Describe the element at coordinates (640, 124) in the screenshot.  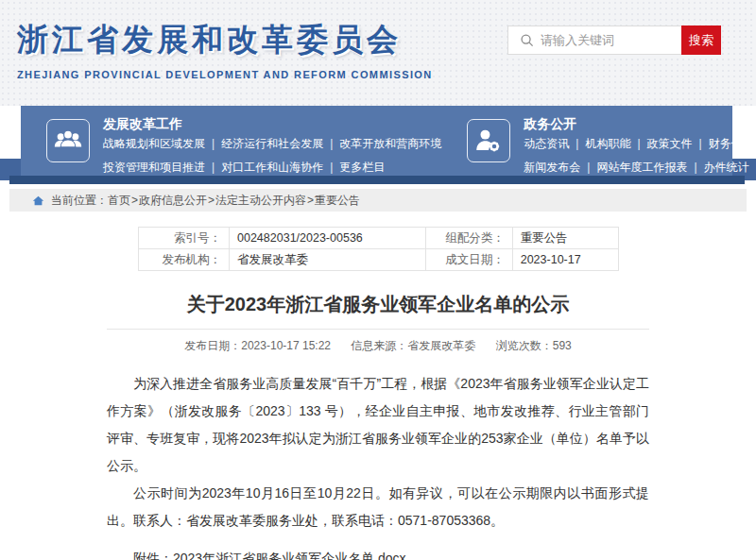
I see `nav-title-gov-disclosure: 政务公开` at that location.